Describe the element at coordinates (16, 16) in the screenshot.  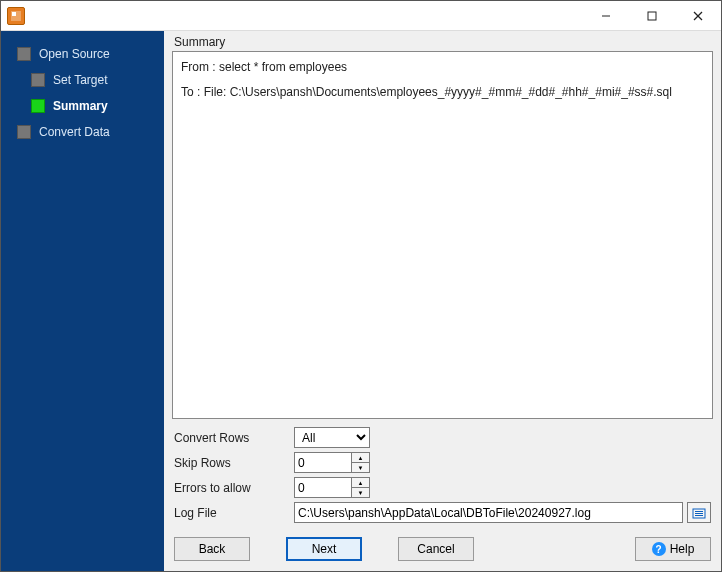
I see `app-icon` at that location.